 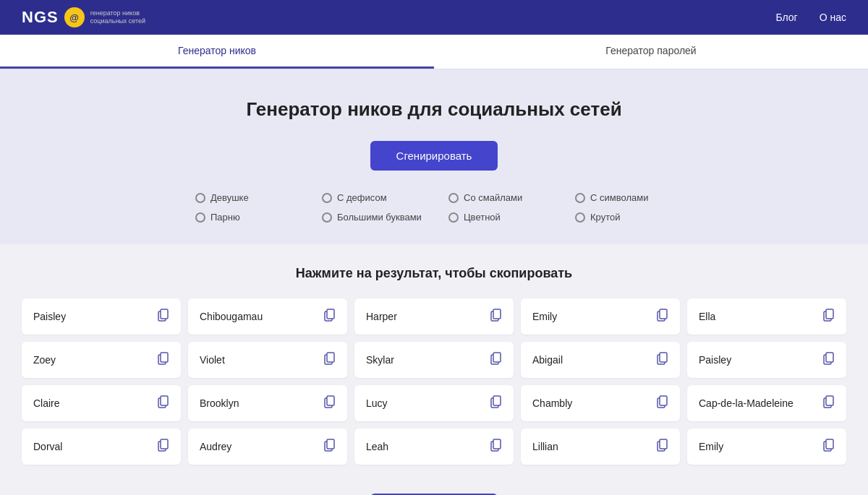 I want to click on radio-colorful, so click(x=454, y=218).